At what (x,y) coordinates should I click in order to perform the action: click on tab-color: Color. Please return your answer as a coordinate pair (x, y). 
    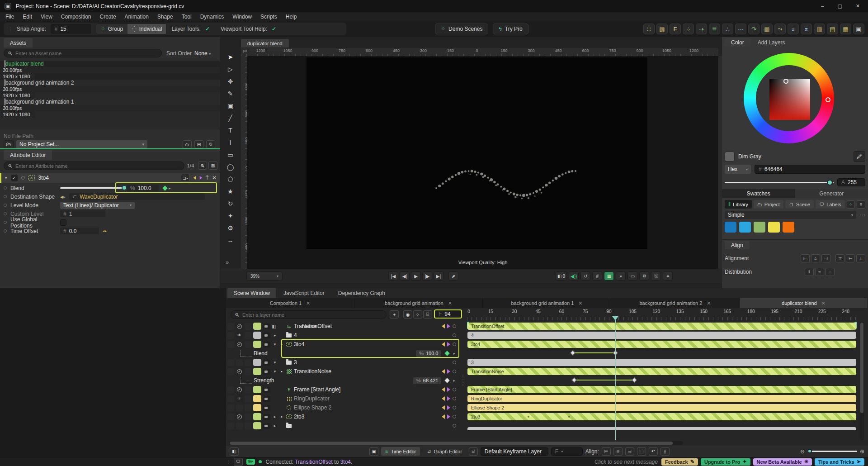
    Looking at the image, I should click on (738, 43).